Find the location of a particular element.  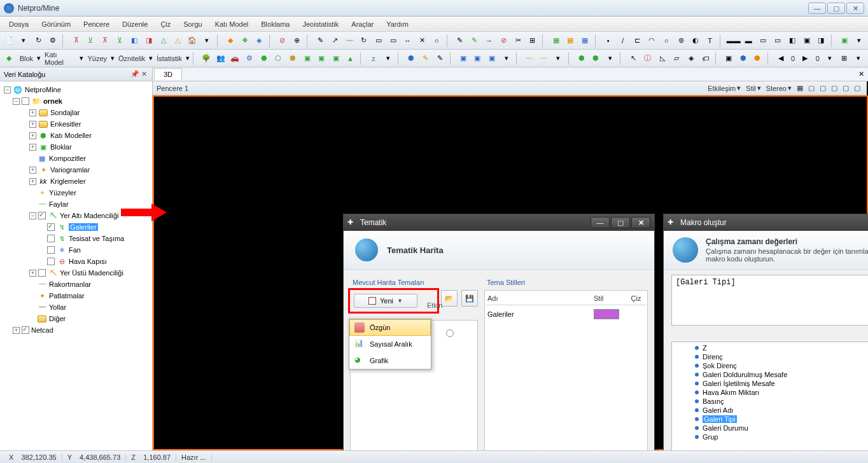

tool-icon: ◠ is located at coordinates (652, 41).